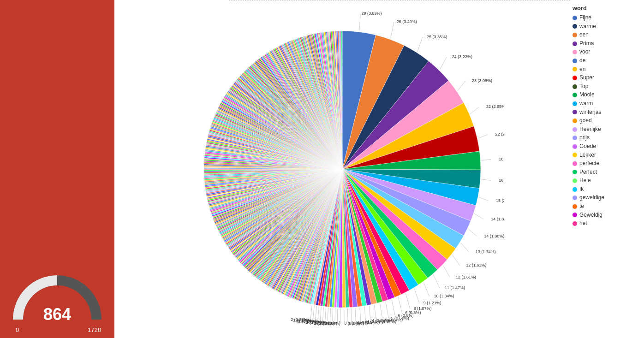  Describe the element at coordinates (588, 172) in the screenshot. I see `legend-label: Perfect` at that location.